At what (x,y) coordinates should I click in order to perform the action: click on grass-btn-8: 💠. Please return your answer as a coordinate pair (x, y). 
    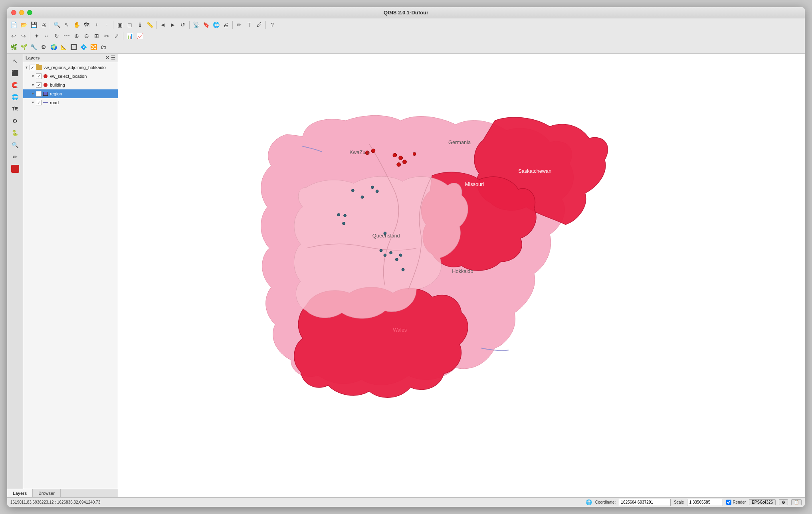
    Looking at the image, I should click on (83, 47).